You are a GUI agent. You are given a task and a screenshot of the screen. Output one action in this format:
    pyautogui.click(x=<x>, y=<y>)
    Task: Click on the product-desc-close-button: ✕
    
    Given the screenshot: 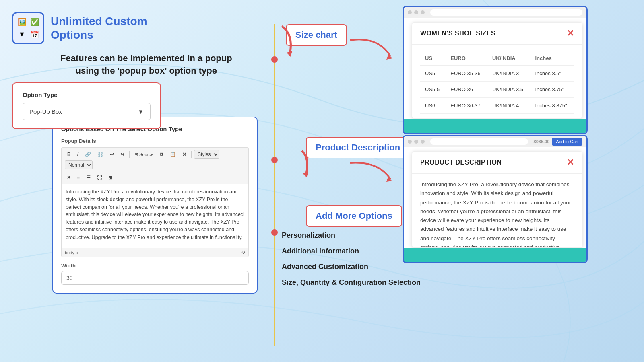 What is the action you would take?
    pyautogui.click(x=570, y=162)
    